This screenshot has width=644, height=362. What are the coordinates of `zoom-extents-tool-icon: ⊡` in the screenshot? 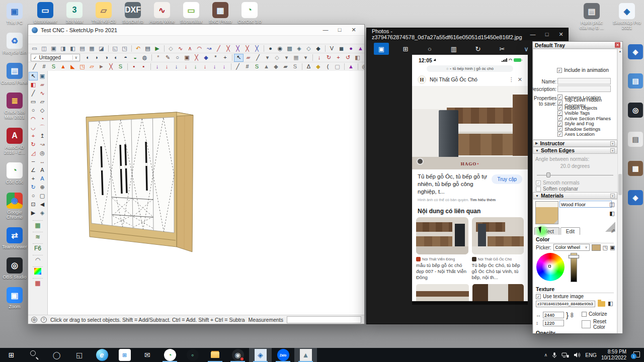 It's located at (33, 204).